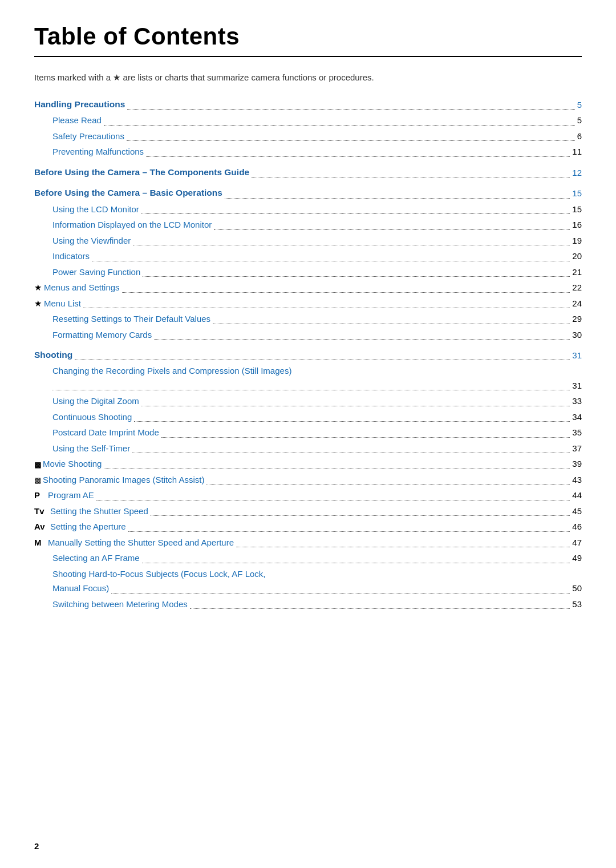 This screenshot has width=616, height=868. What do you see at coordinates (308, 104) in the screenshot?
I see `toc-entry-handling-precautions: Handling Precautions 5` at bounding box center [308, 104].